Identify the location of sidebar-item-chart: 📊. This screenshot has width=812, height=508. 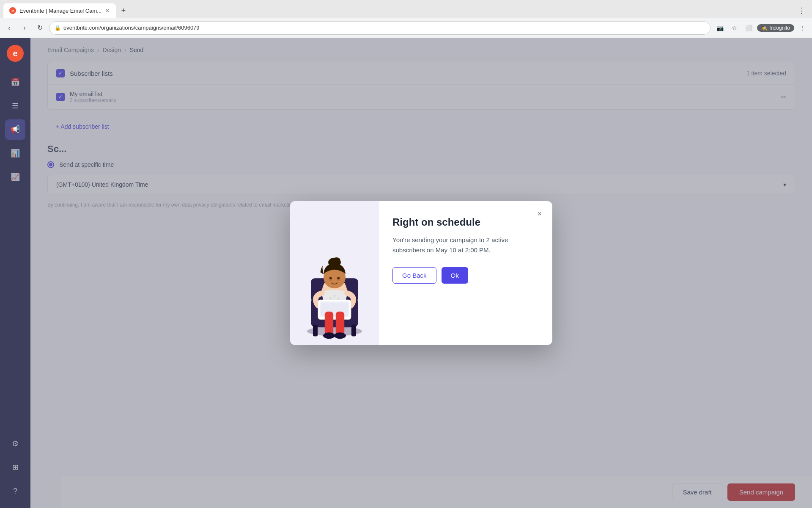
(15, 153).